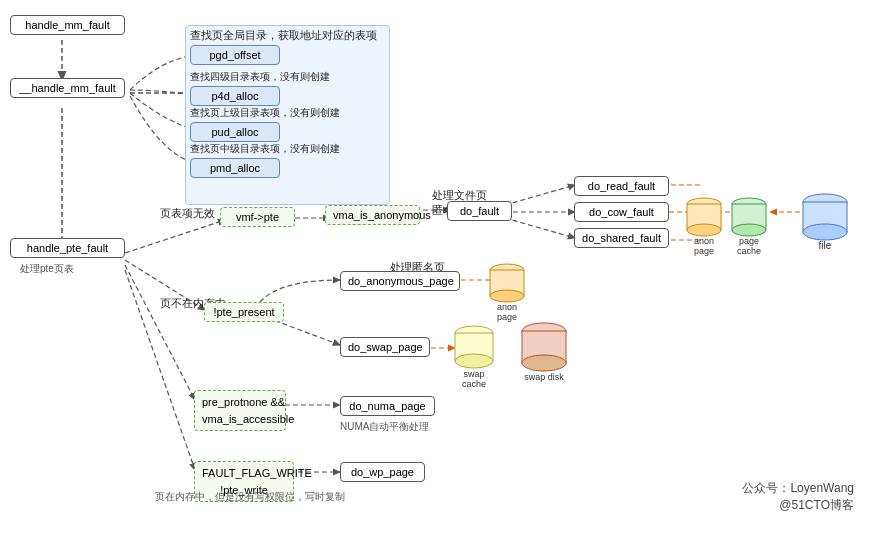  What do you see at coordinates (474, 379) in the screenshot?
I see `swap-cache-text: swap cache` at bounding box center [474, 379].